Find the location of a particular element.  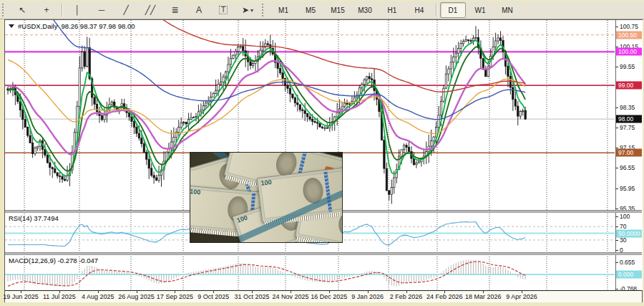

price-axis-label: 99.55 is located at coordinates (627, 67).